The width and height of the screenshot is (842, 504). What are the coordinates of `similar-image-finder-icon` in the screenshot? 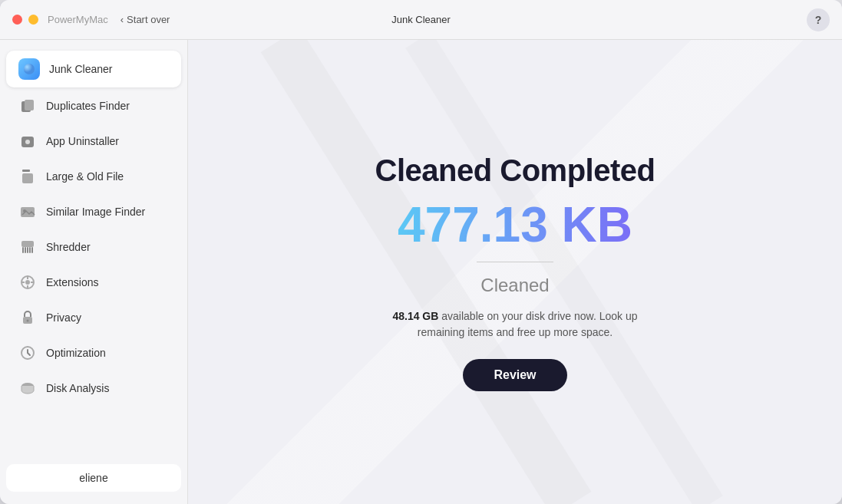 It's located at (28, 212).